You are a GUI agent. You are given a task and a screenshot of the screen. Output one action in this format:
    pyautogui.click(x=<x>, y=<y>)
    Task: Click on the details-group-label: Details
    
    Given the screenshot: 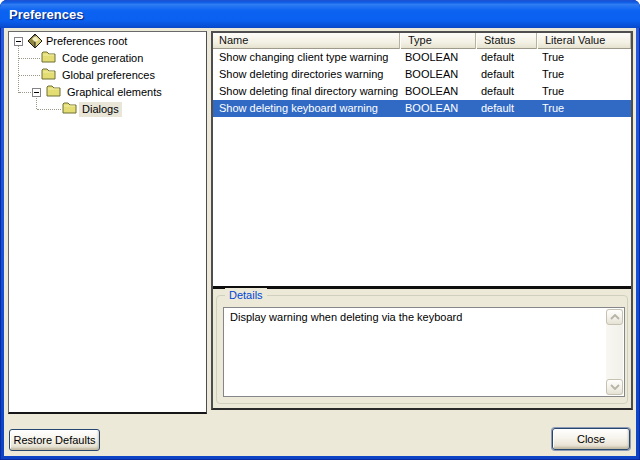 What is the action you would take?
    pyautogui.click(x=246, y=296)
    